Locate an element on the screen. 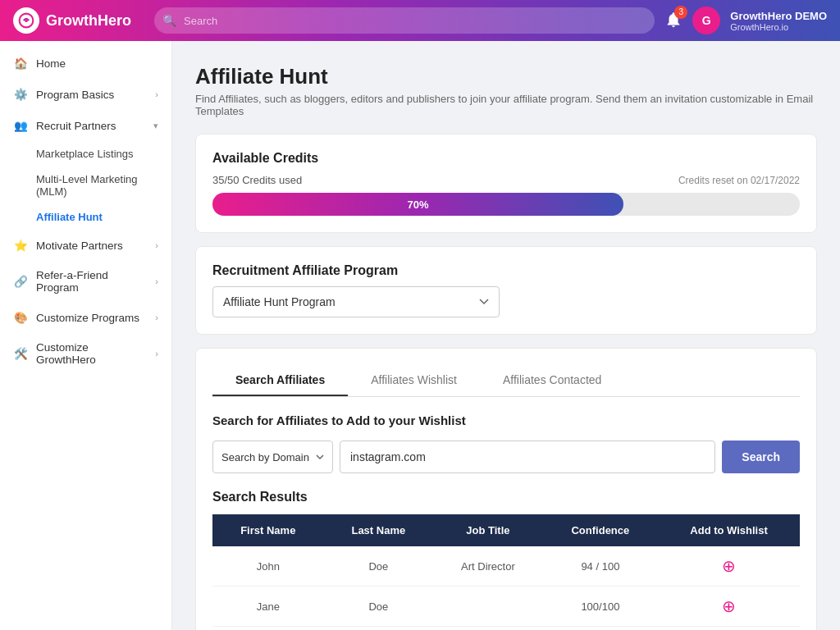  sidebar-item-mlm: Multi-Level Marketing (MLM) is located at coordinates (103, 185).